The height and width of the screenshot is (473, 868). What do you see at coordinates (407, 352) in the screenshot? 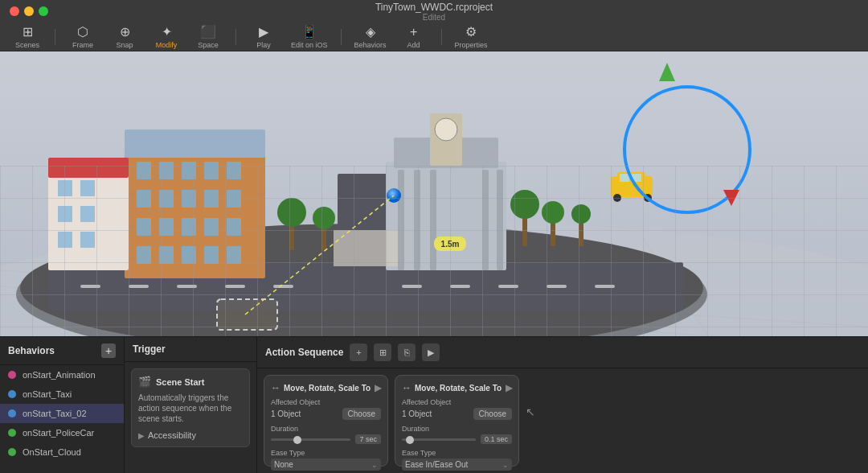
I see `action-copy-button: ⎘` at bounding box center [407, 352].